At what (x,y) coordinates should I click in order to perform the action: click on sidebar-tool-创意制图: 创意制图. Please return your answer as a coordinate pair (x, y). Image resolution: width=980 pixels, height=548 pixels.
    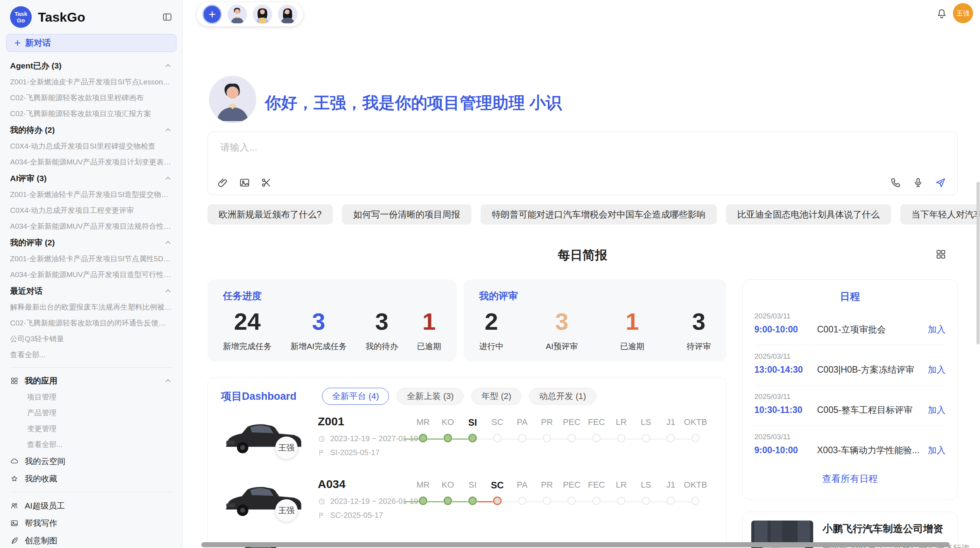
    Looking at the image, I should click on (91, 540).